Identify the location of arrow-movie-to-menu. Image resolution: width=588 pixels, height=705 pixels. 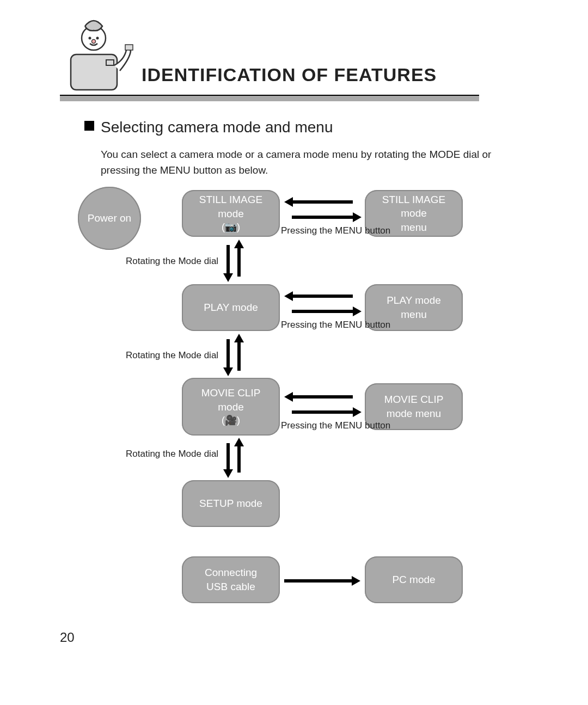
(322, 406).